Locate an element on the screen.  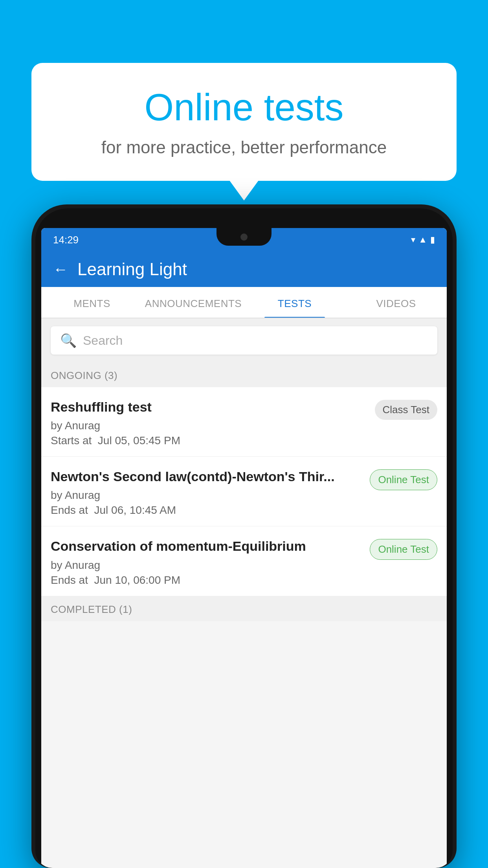
test-info-3: Conservation of momentum-Equilibrium by … is located at coordinates (210, 562).